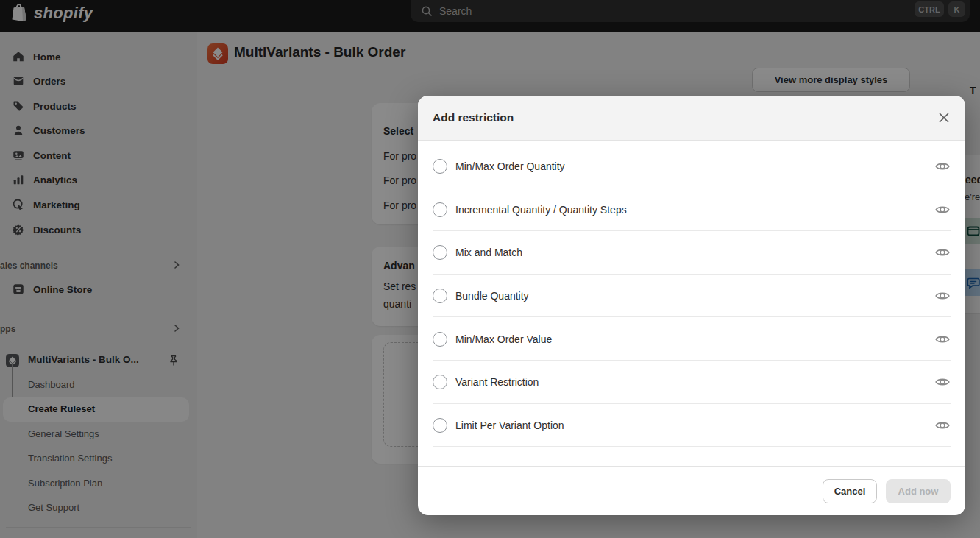 This screenshot has height=538, width=980. Describe the element at coordinates (918, 492) in the screenshot. I see `add-now-button: Add now` at that location.